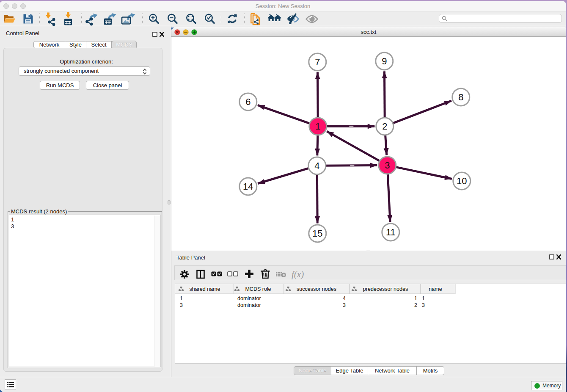  What do you see at coordinates (385, 289) in the screenshot?
I see `svg-text: predecessor nodes` at bounding box center [385, 289].